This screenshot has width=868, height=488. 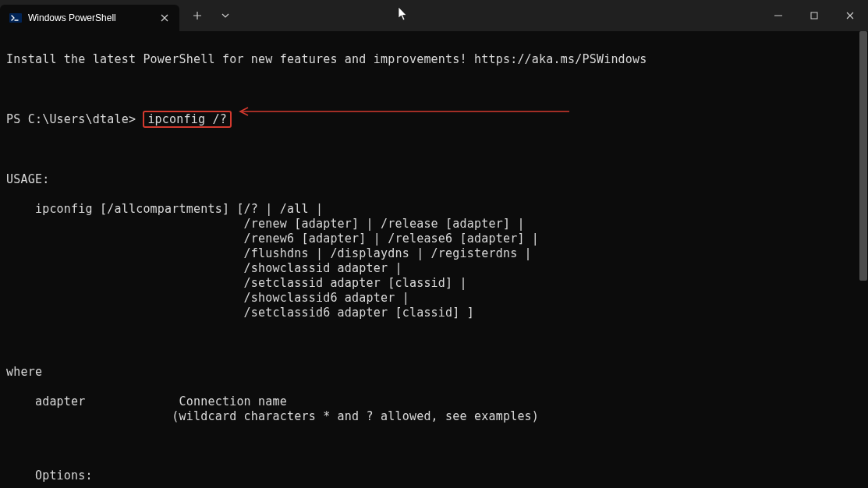 I want to click on prompt-line: PS C:\Users\dtale> ipconfig /?, so click(x=434, y=120).